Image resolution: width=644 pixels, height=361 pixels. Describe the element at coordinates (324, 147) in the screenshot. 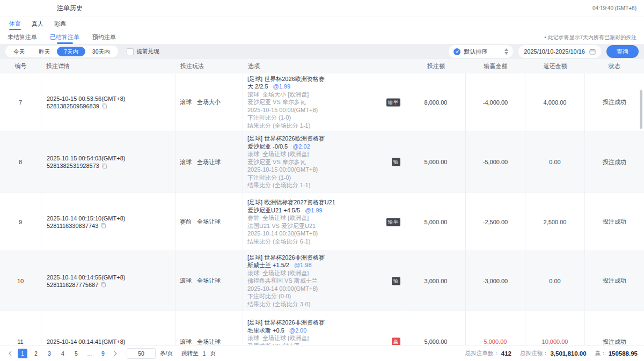

I see `pick-line: 爱沙尼亚 -0/0.5@2.02` at that location.